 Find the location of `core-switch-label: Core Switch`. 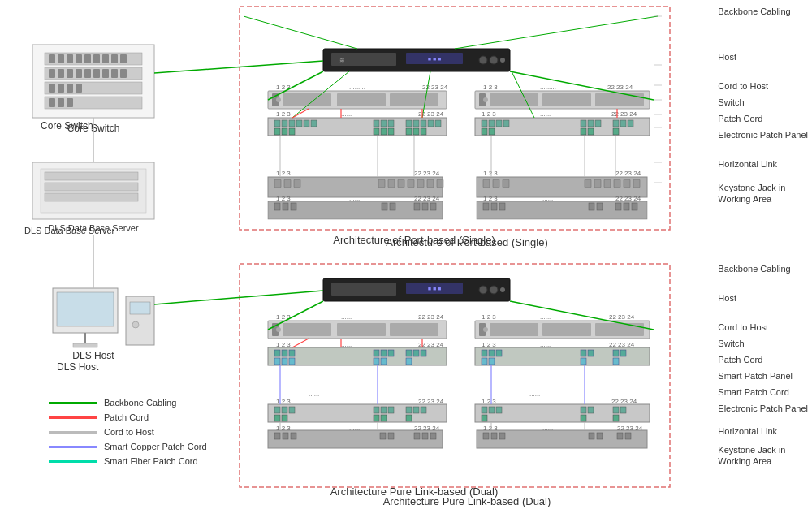

core-switch-label: Core Switch is located at coordinates (67, 126).